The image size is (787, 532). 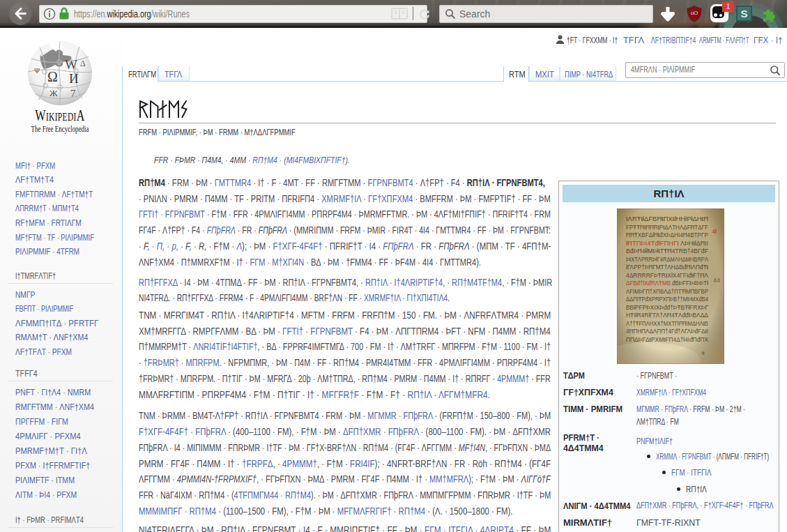 I want to click on svg-text: ΠΠΔÞFΔŧPXMŧFΠ4Δ†ł4IđΠđΠX, so click(x=667, y=340).